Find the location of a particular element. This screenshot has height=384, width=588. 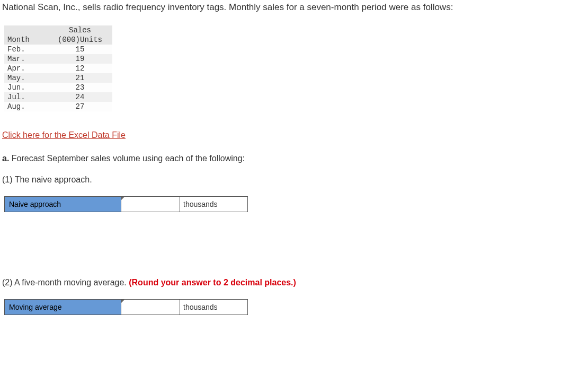

q2-answer-input is located at coordinates (150, 307).